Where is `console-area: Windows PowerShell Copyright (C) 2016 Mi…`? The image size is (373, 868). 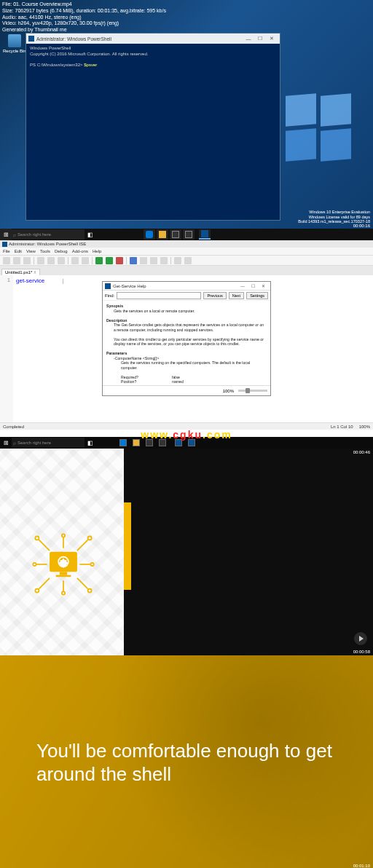 console-area: Windows PowerShell Copyright (C) 2016 Mi… is located at coordinates (153, 132).